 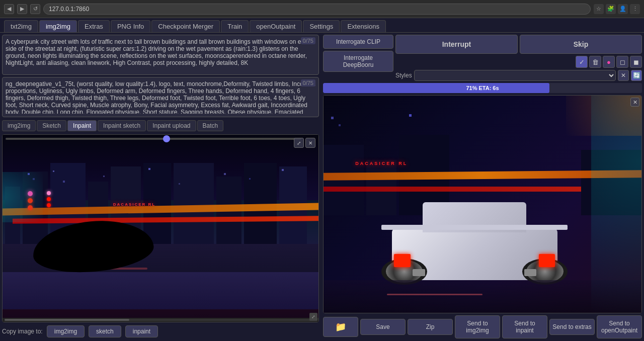 I want to click on back-button: ◀, so click(x=9, y=9).